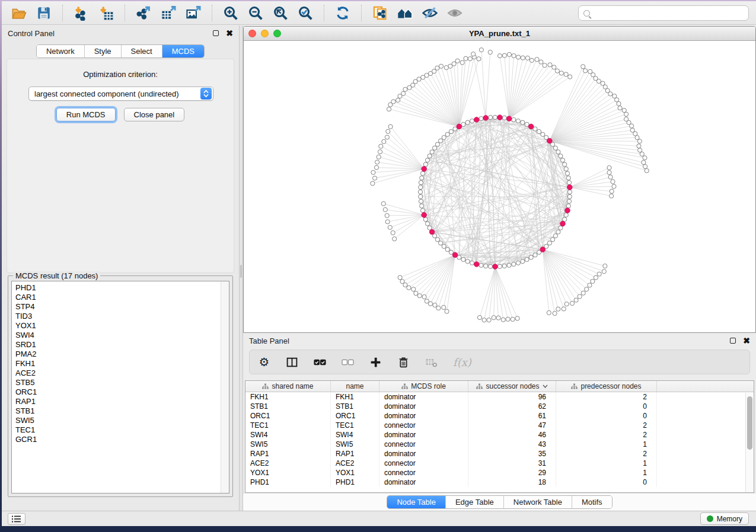 This screenshot has height=532, width=756. I want to click on table-row: SWI4SWI4dominator462, so click(499, 435).